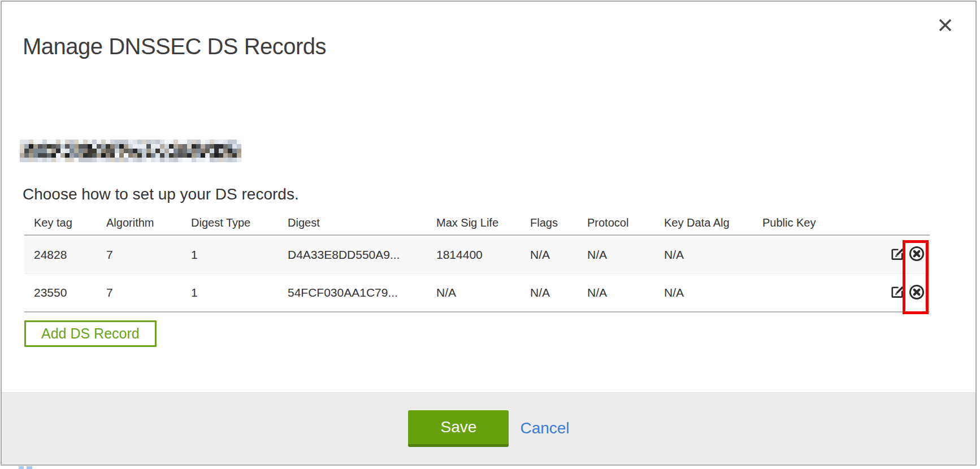  Describe the element at coordinates (362, 293) in the screenshot. I see `cell-digest: 54FCF030AA1C79...` at that location.